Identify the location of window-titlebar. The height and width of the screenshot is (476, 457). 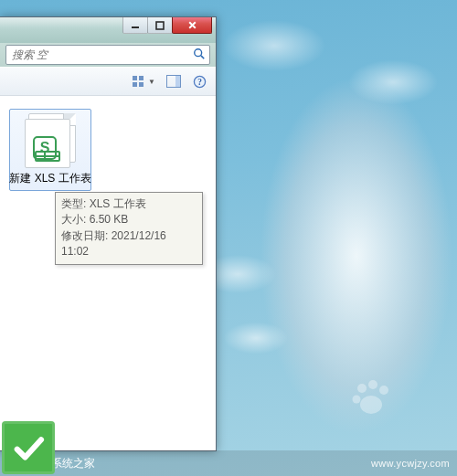
(108, 30).